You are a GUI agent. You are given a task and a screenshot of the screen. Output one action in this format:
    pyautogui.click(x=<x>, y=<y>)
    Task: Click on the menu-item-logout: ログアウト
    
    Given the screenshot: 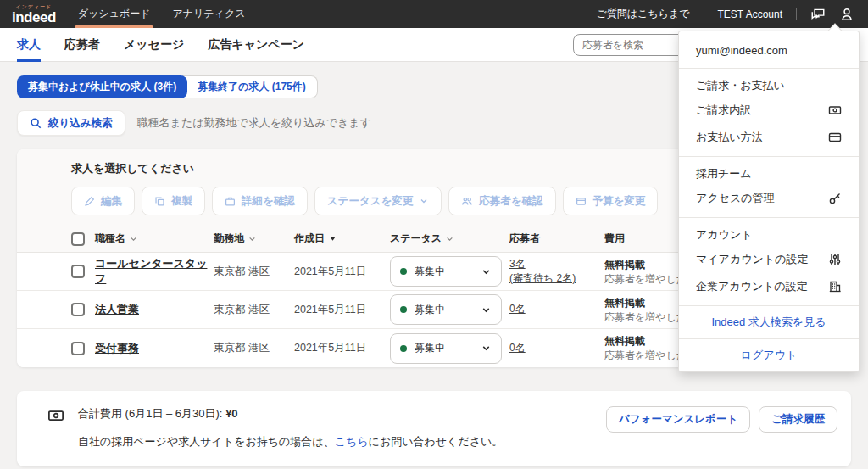 What is the action you would take?
    pyautogui.click(x=769, y=355)
    